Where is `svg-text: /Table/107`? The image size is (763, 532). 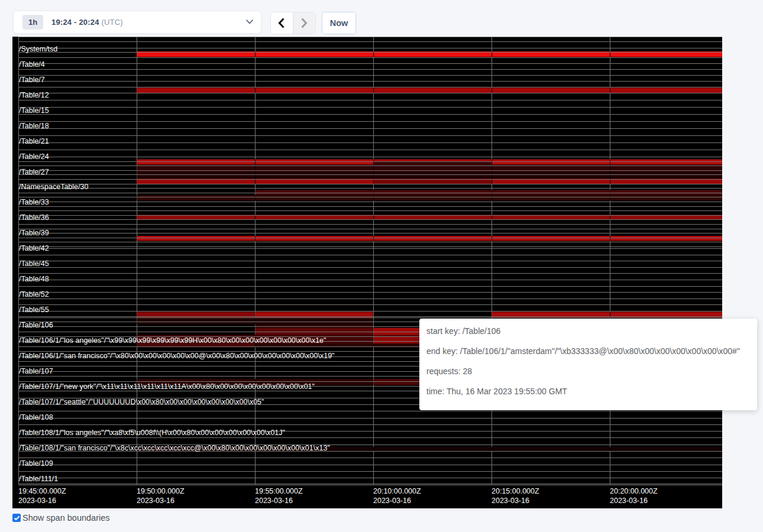 svg-text: /Table/107 is located at coordinates (36, 371).